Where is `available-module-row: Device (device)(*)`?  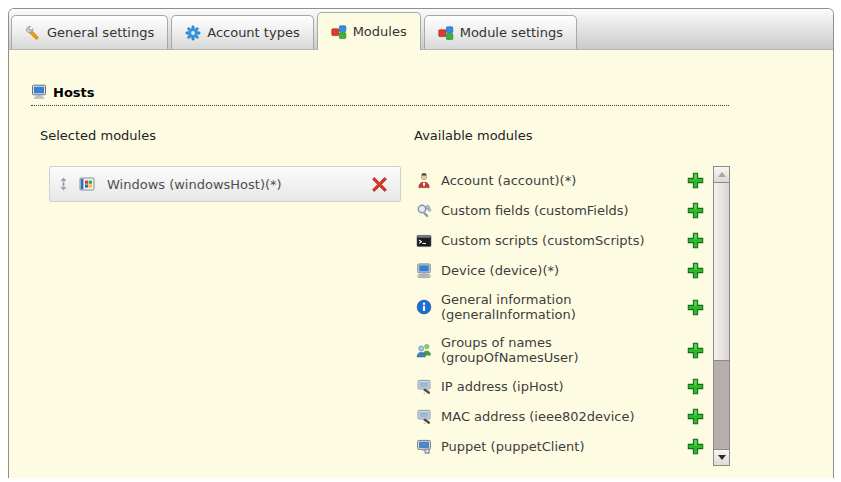
available-module-row: Device (device)(*) is located at coordinates (563, 271).